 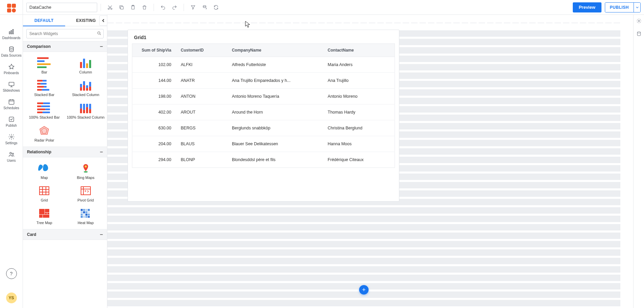 I want to click on widget-label: Stacked Column, so click(x=86, y=95).